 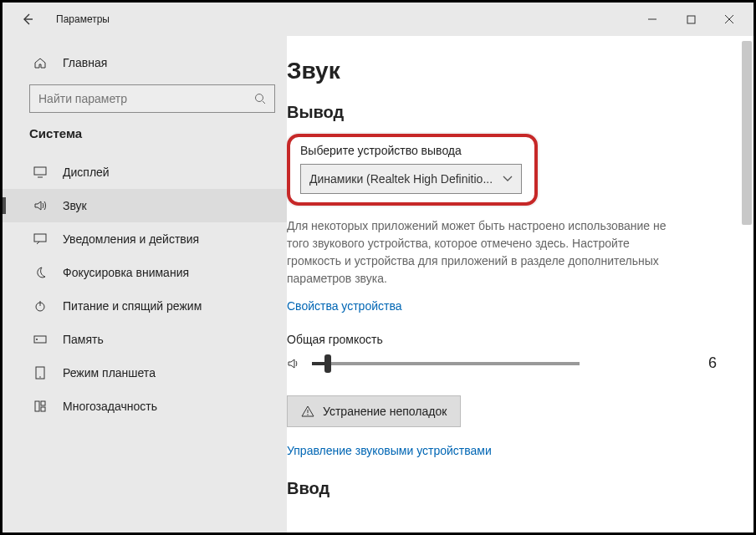 What do you see at coordinates (747, 284) in the screenshot?
I see `scrollbar` at bounding box center [747, 284].